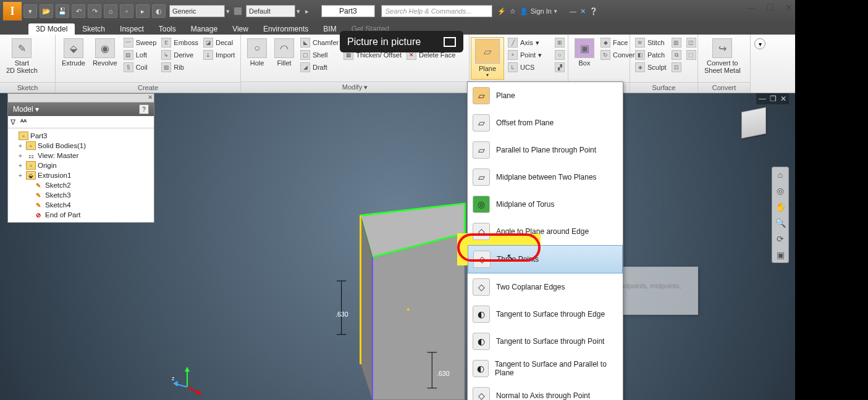  What do you see at coordinates (81, 156) in the screenshot?
I see `tree-item: +⚏View: Master` at bounding box center [81, 156].